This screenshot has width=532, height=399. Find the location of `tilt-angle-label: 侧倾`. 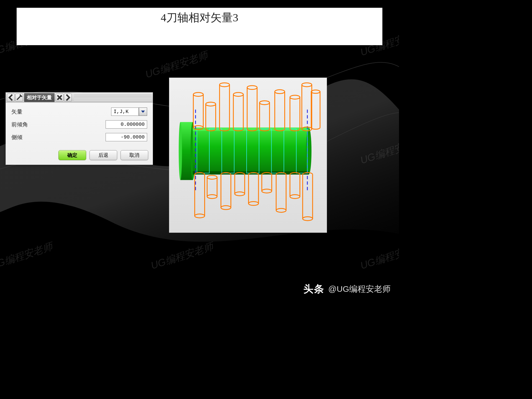

tilt-angle-label: 侧倾 is located at coordinates (17, 137).